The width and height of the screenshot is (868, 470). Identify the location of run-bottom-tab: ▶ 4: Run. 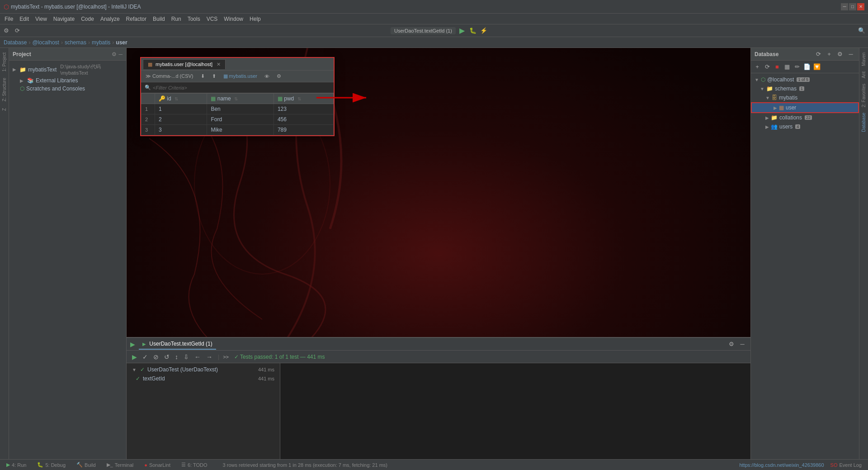
(16, 465).